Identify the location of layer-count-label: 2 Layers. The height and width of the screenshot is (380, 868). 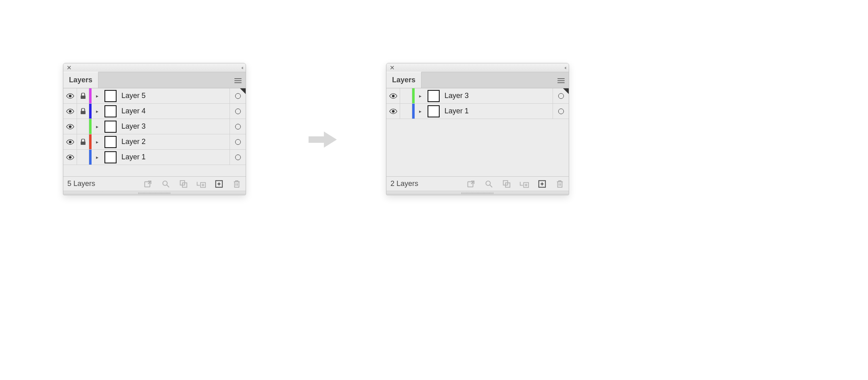
(404, 184).